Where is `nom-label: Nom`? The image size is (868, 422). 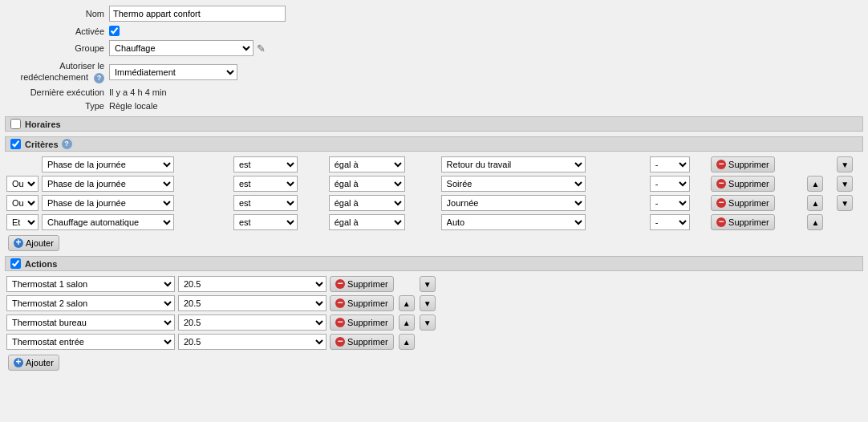 nom-label: Nom is located at coordinates (57, 14).